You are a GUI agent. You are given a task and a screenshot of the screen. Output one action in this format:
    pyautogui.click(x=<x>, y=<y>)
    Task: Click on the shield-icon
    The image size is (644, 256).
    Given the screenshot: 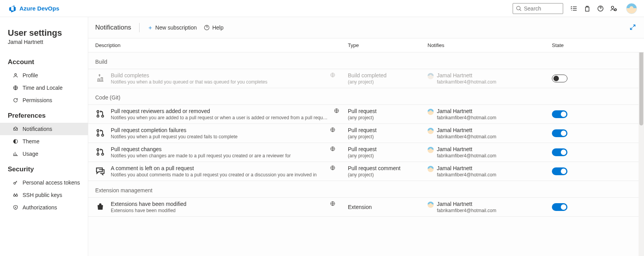 What is the action you would take?
    pyautogui.click(x=16, y=207)
    